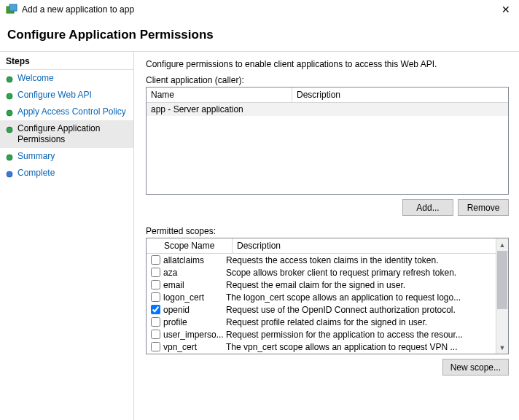  Describe the element at coordinates (400, 95) in the screenshot. I see `column-header-description: Description` at that location.